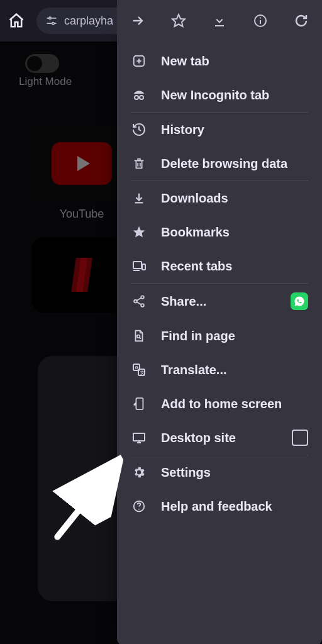 Image resolution: width=322 pixels, height=644 pixels. What do you see at coordinates (235, 507) in the screenshot?
I see `menu-label: Help and feedback` at bounding box center [235, 507].